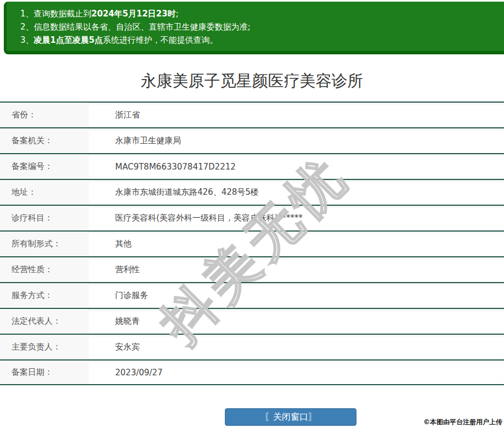  What do you see at coordinates (252, 244) in the screenshot?
I see `table-row: 所有制形式：其他` at bounding box center [252, 244].